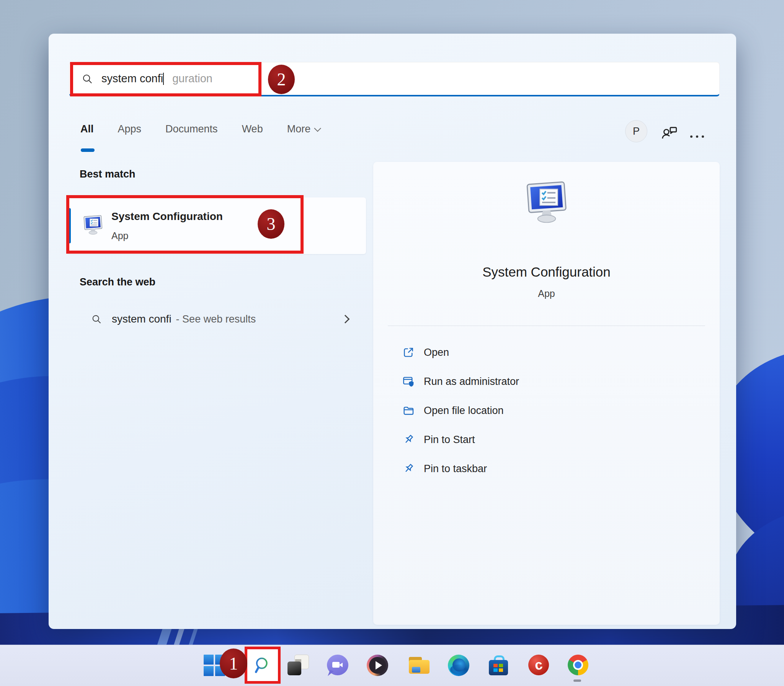 The width and height of the screenshot is (784, 686). What do you see at coordinates (669, 134) in the screenshot?
I see `feedback-icon` at bounding box center [669, 134].